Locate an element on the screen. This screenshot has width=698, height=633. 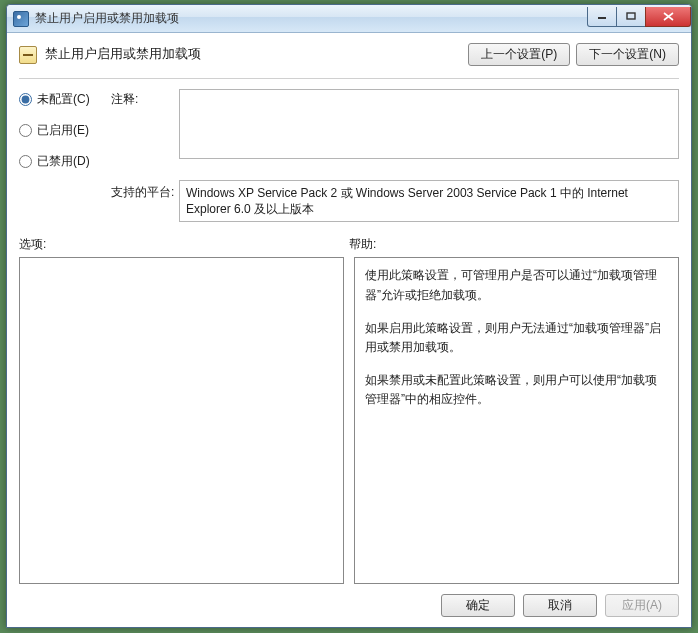
close-icon is located at coordinates (668, 16).